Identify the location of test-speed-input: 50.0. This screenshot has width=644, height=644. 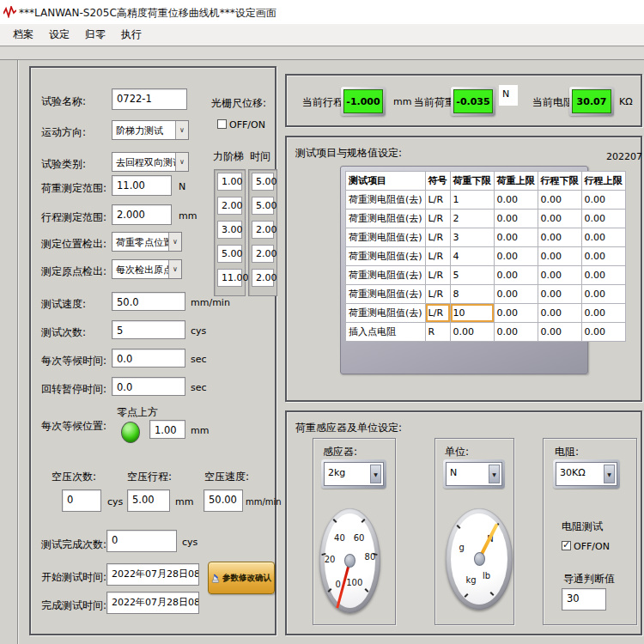
(149, 301).